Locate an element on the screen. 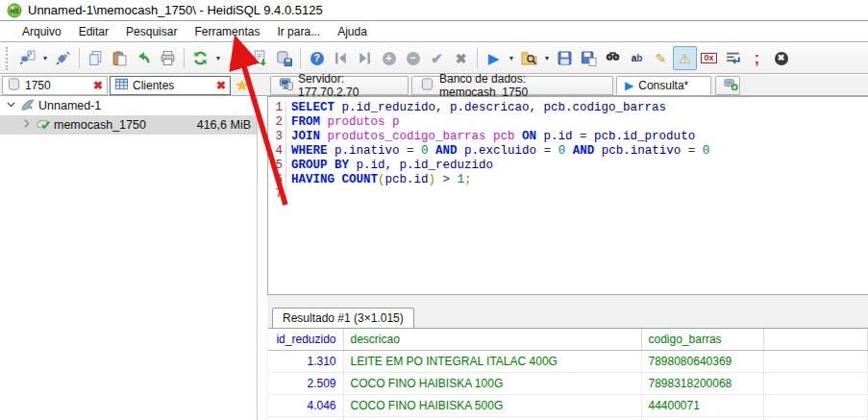 Image resolution: width=868 pixels, height=420 pixels. tree-database-label: memocash_1750 is located at coordinates (100, 125).